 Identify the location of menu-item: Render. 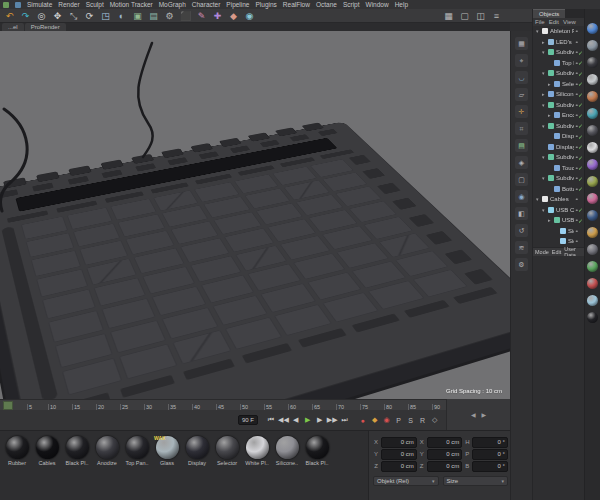
(68, 4).